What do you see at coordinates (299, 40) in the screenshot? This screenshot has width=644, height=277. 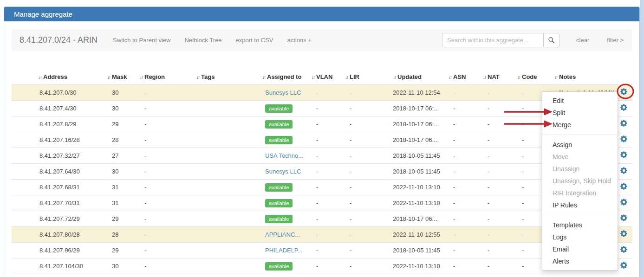 I see `actions-dropdown: actions +` at bounding box center [299, 40].